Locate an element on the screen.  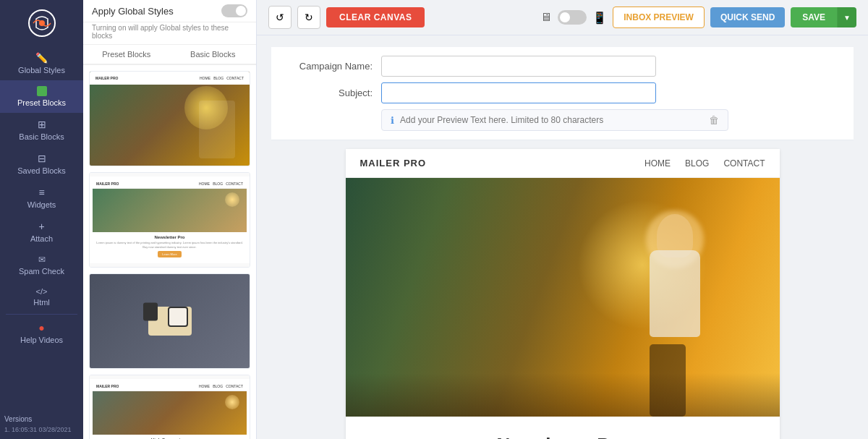
attach-icon: + is located at coordinates (41, 226).